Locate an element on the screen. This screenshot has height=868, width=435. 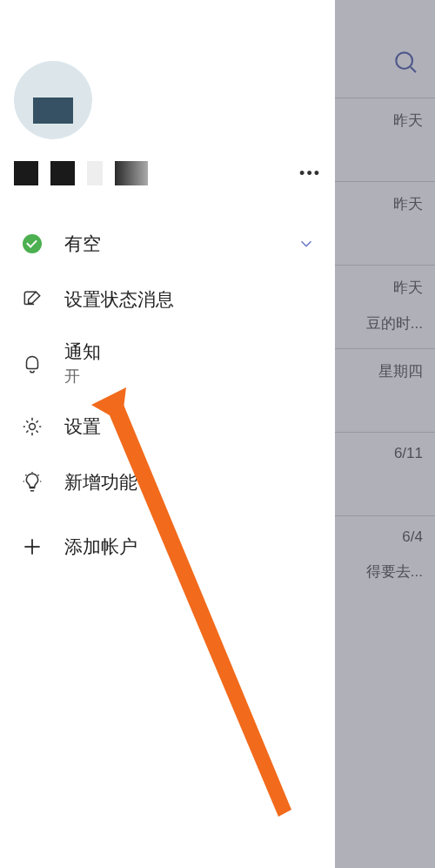
add-account: 添加帐户 is located at coordinates (167, 547).